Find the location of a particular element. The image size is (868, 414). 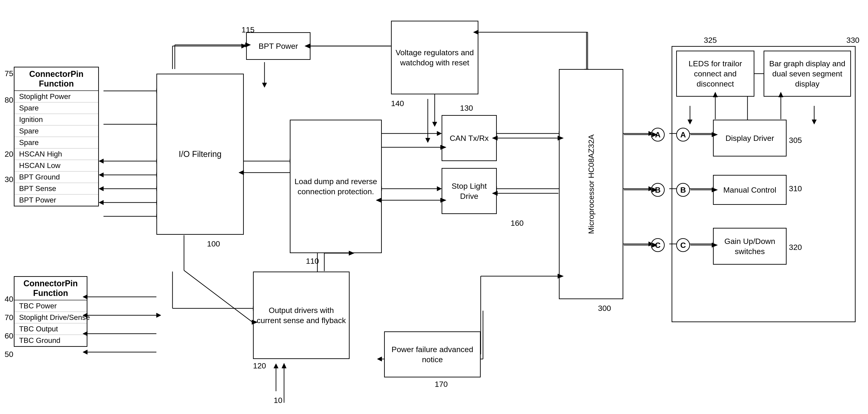

circle-b-left: B is located at coordinates (658, 190).